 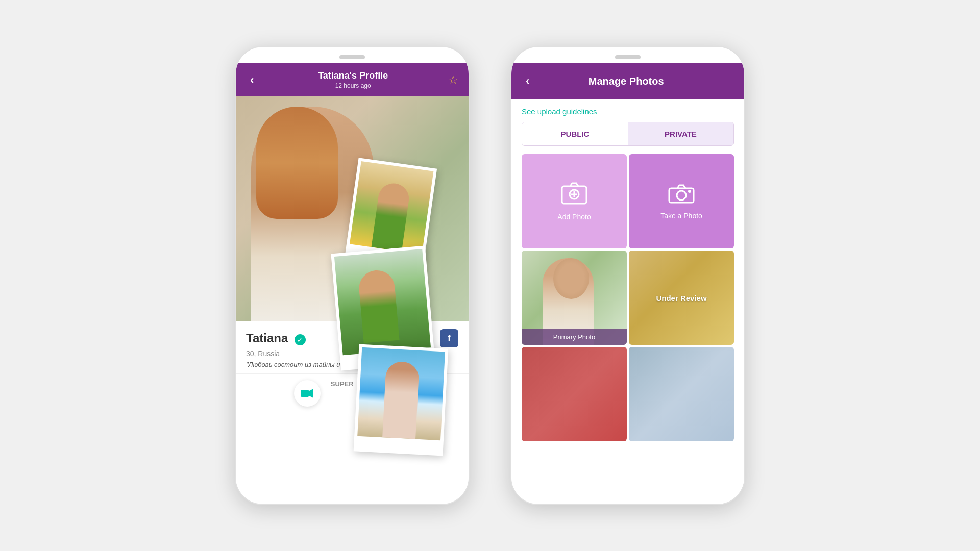 I want to click on photo2-bg, so click(x=383, y=302).